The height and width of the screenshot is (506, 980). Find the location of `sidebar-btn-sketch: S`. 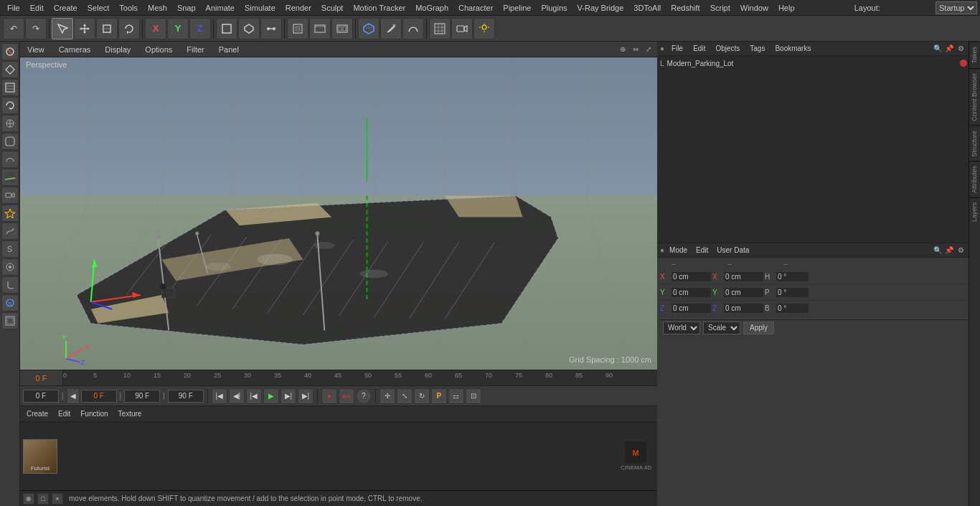

sidebar-btn-sketch: S is located at coordinates (10, 249).